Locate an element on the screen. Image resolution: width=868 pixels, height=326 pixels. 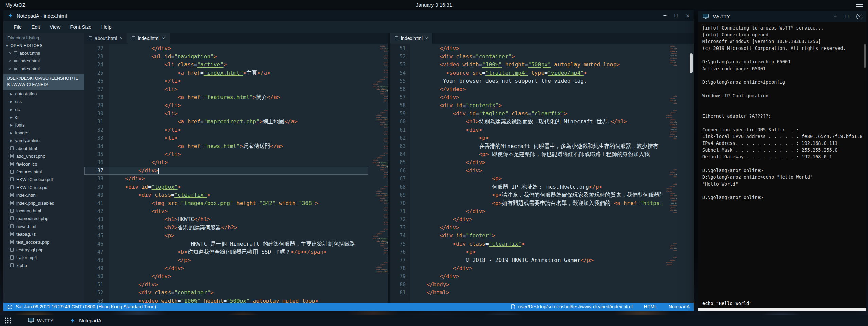
line-number: 36 is located at coordinates (96, 162).